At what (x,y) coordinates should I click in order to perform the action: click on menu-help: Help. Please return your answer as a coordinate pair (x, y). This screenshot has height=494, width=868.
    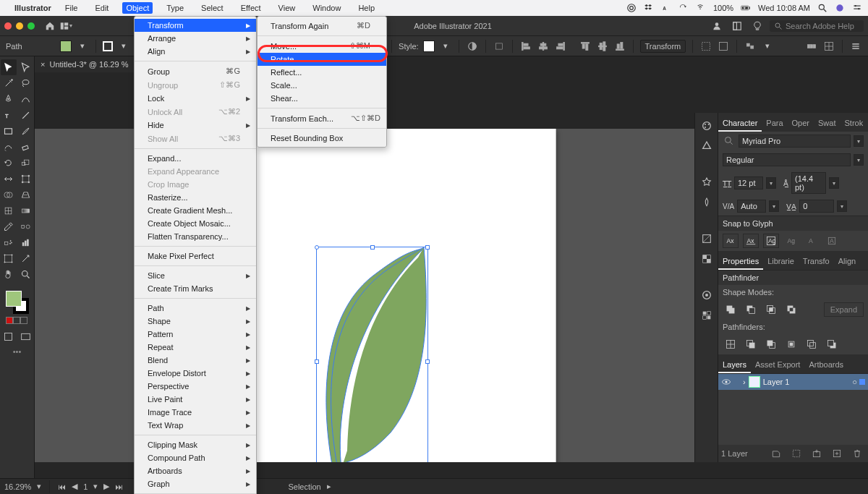
    Looking at the image, I should click on (366, 8).